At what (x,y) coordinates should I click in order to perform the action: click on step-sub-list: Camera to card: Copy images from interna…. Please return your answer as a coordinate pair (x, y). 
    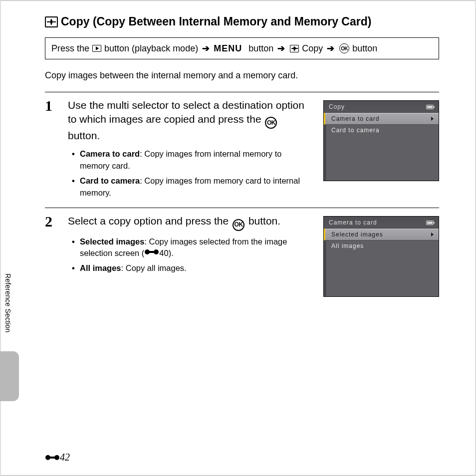
    Looking at the image, I should click on (190, 174).